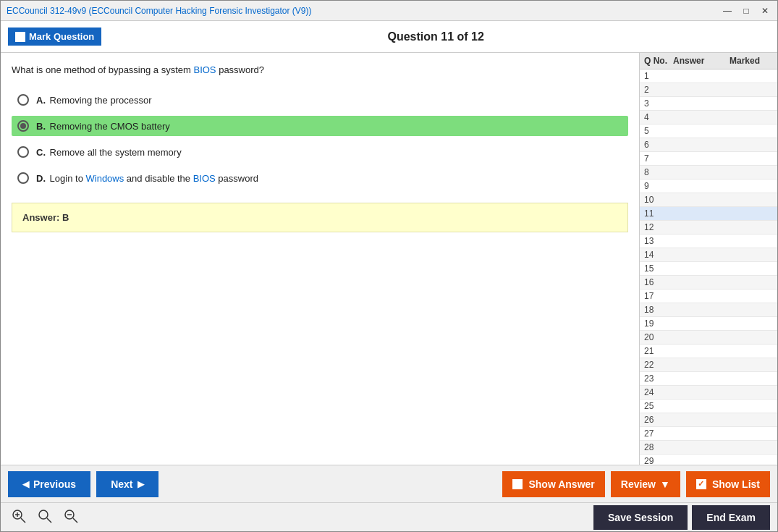 The width and height of the screenshot is (778, 532). What do you see at coordinates (204, 69) in the screenshot?
I see `highlight-bios: BIOS` at bounding box center [204, 69].